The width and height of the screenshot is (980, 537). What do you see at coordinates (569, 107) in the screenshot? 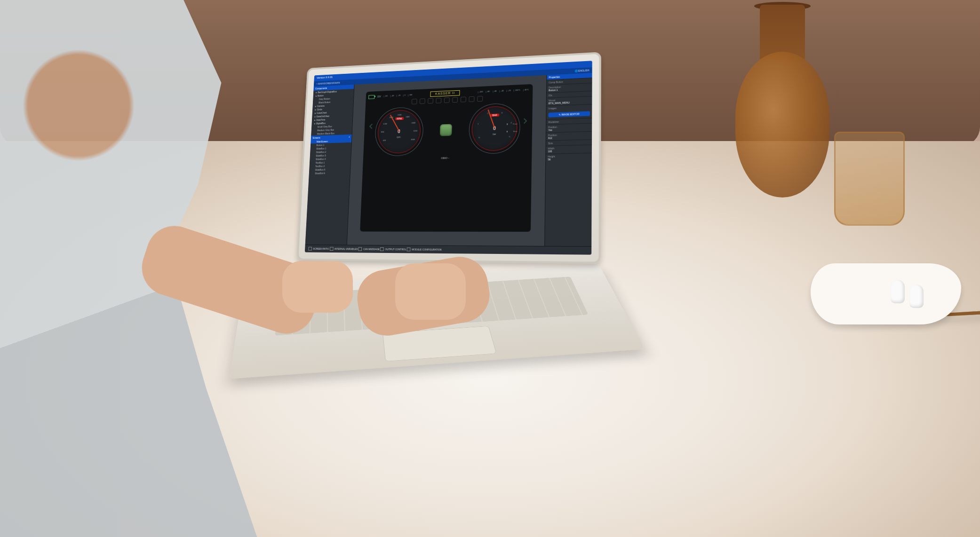
I see `property-row: Images` at bounding box center [569, 107].